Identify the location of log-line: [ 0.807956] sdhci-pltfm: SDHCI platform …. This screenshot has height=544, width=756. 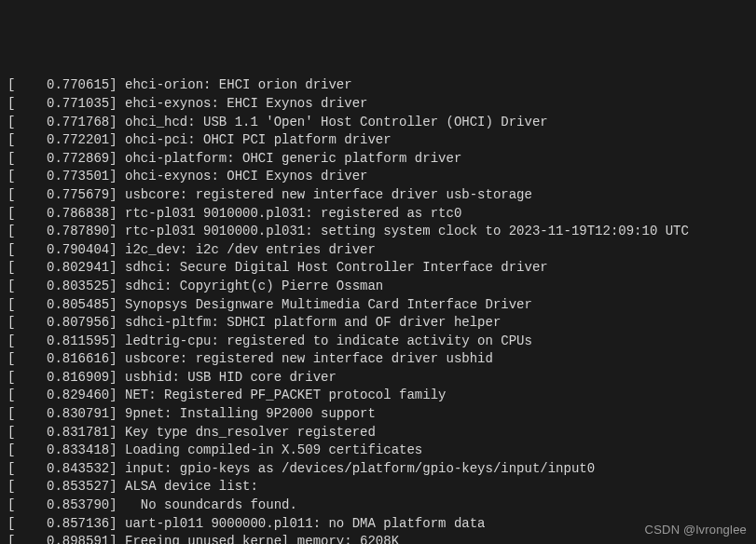
(378, 323).